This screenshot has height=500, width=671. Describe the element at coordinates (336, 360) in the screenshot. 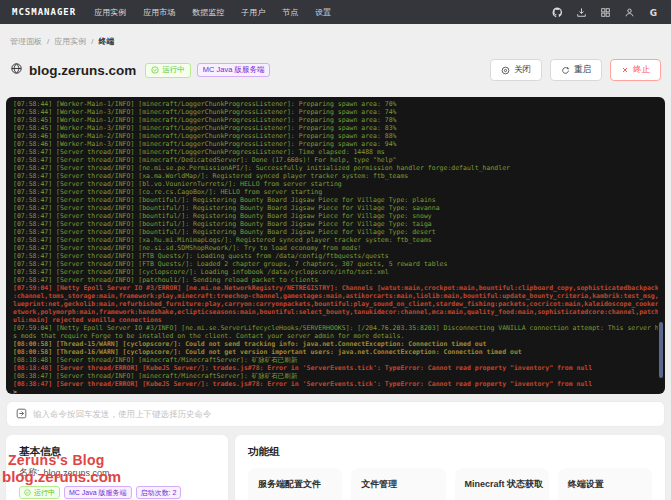

I see `terminal-line: [08:18:48] [Server thread/INFO] [minecra…` at that location.